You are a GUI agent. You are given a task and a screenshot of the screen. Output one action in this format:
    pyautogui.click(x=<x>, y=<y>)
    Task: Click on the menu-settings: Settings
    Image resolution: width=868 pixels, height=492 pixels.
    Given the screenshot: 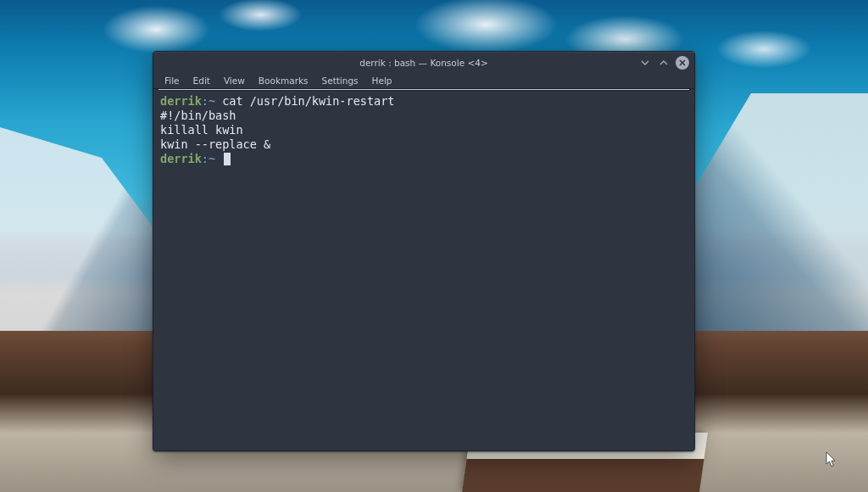 What is the action you would take?
    pyautogui.click(x=341, y=81)
    